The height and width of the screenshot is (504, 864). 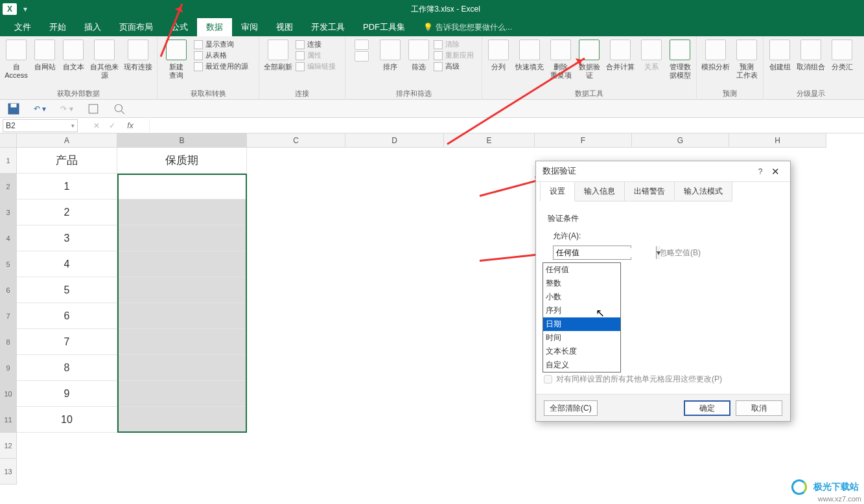 I want to click on cell-B5, so click(x=182, y=264).